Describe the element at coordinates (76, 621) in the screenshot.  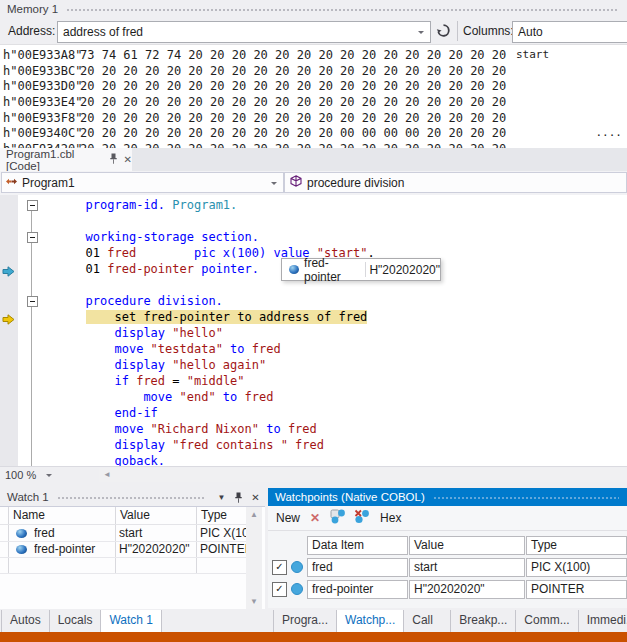
I see `tab-locals: Locals` at that location.